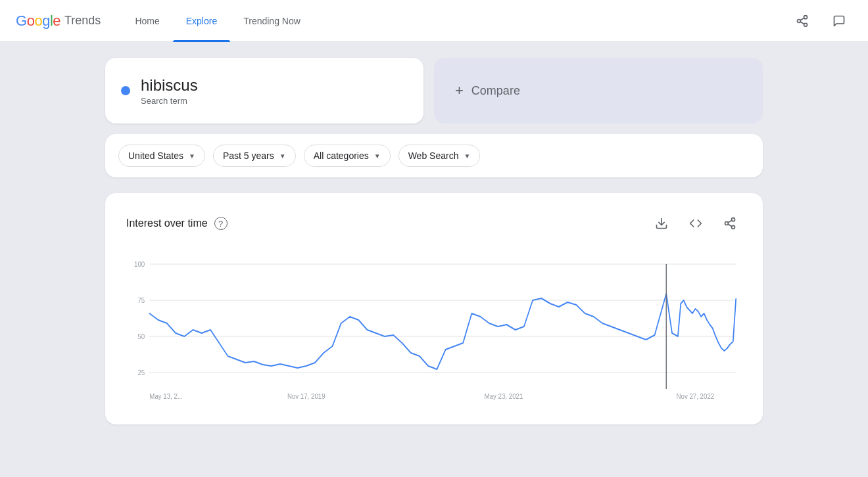 This screenshot has width=868, height=477. Describe the element at coordinates (504, 396) in the screenshot. I see `x-label-may2021: May 23, 2021` at that location.